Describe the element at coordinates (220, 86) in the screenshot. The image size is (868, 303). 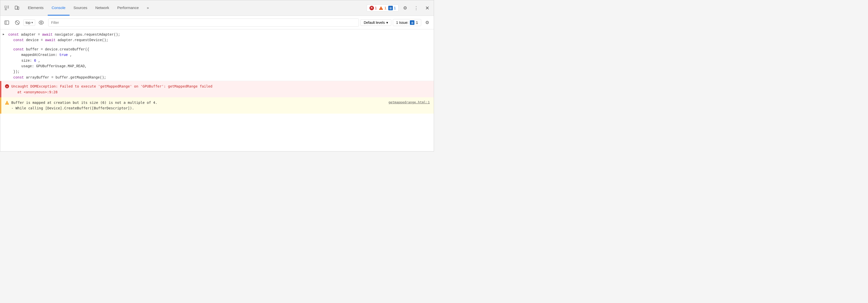
I see `error-main-text: Uncaught DOMException: Failed to execute…` at that location.